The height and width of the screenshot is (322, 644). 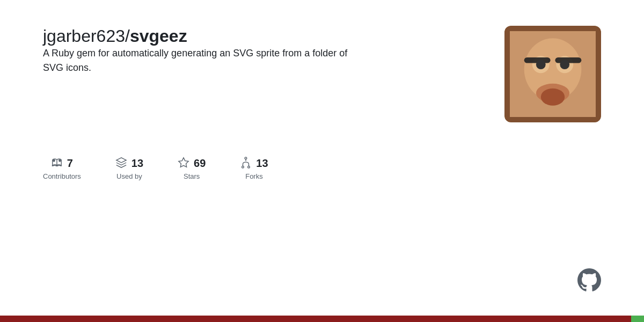 What do you see at coordinates (322, 169) in the screenshot?
I see `stats-row: 7 Contributors 13 Used by` at bounding box center [322, 169].